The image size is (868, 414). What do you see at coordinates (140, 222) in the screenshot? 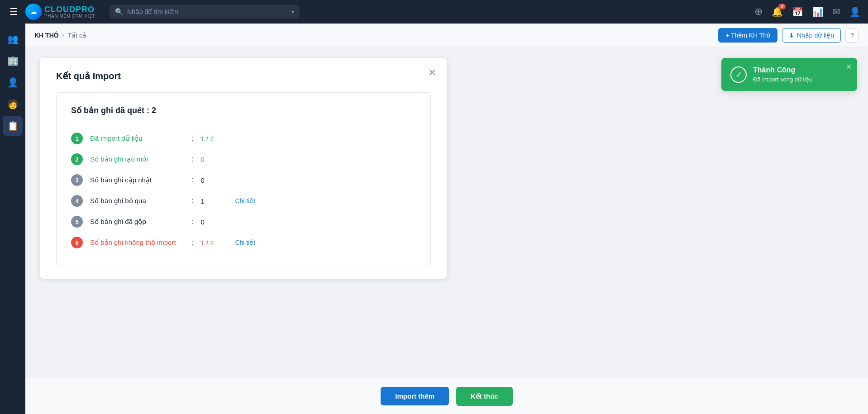
I see `row-label-5: Số bản ghi đã gộp` at bounding box center [140, 222].